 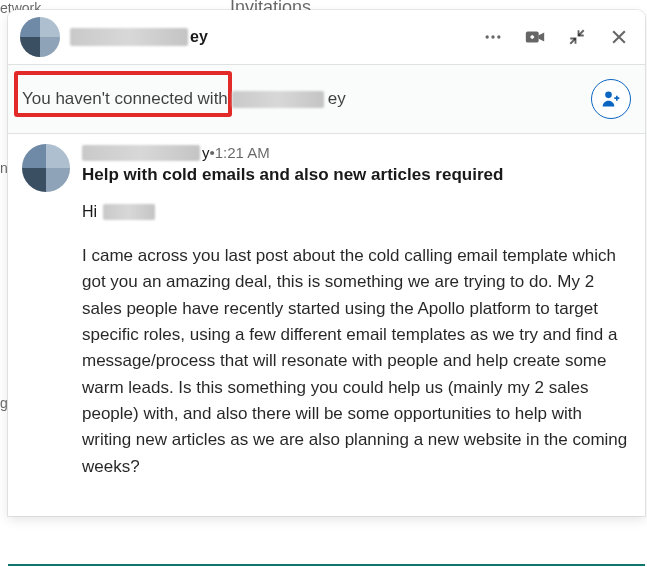 What do you see at coordinates (619, 37) in the screenshot?
I see `close-button` at bounding box center [619, 37].